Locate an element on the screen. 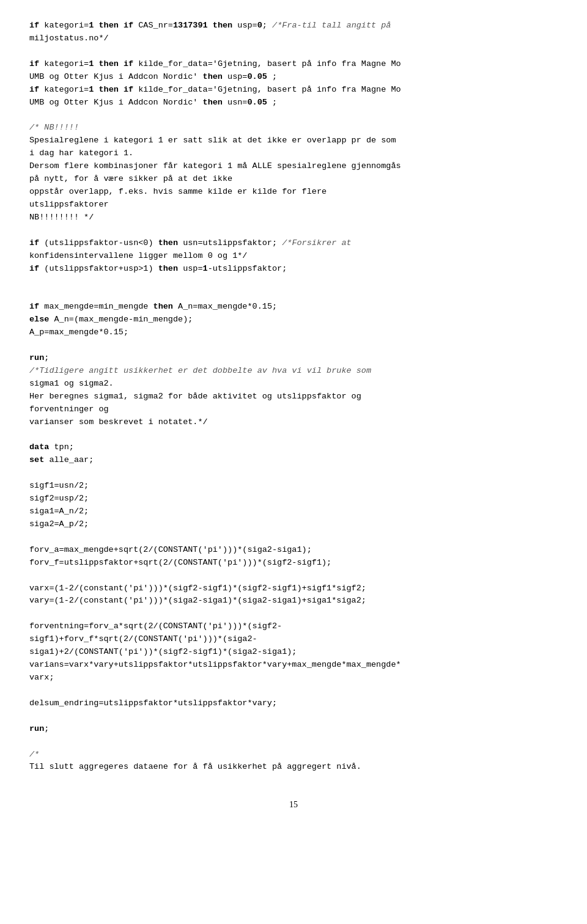 This screenshot has height=924, width=587. code-line: konfidensintervallene ligger mellom 0 og… is located at coordinates (138, 255).